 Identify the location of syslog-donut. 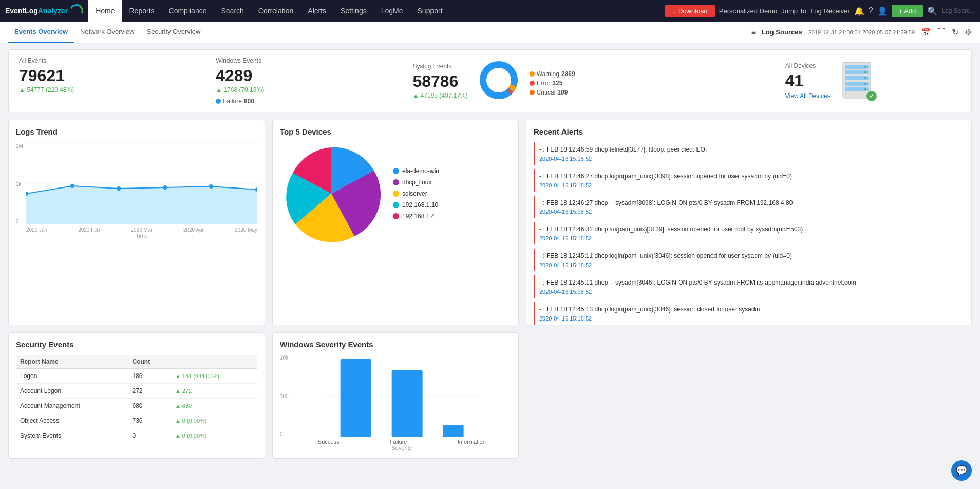
(499, 81).